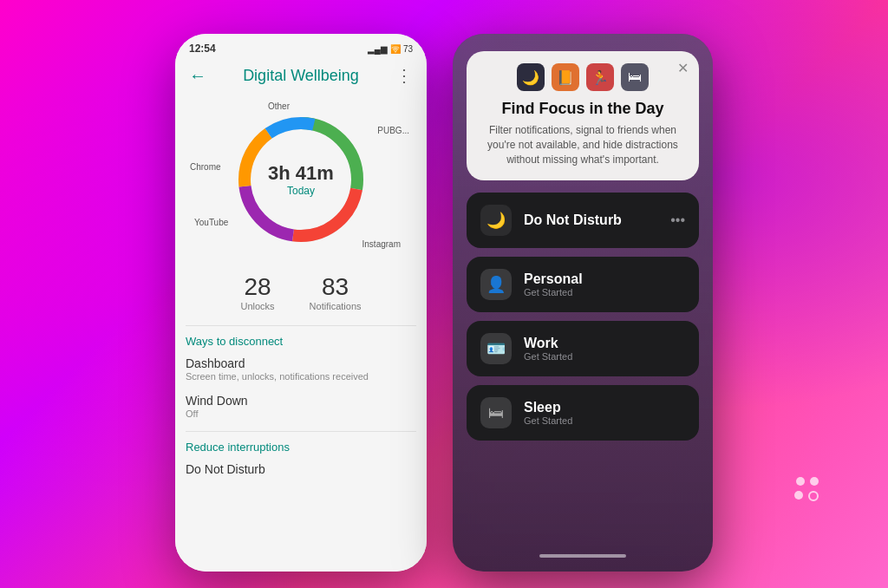 This screenshot has height=588, width=888. Describe the element at coordinates (683, 68) in the screenshot. I see `focus-card-close-button: ✕` at that location.